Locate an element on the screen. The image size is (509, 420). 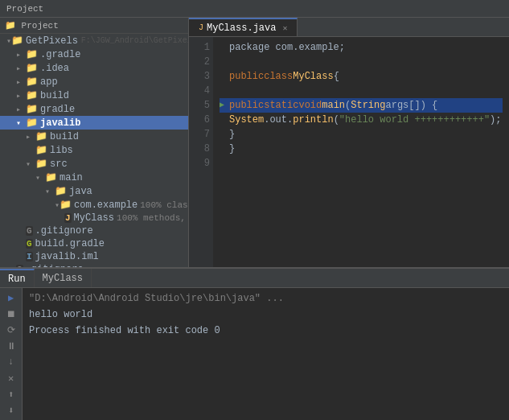
icon-build-root: 📁 is located at coordinates (32, 95).